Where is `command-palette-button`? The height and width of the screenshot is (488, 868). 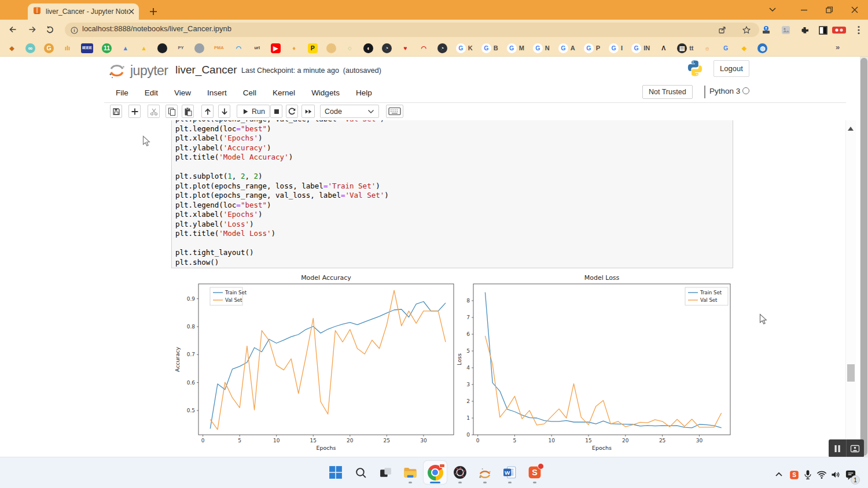
command-palette-button is located at coordinates (395, 111).